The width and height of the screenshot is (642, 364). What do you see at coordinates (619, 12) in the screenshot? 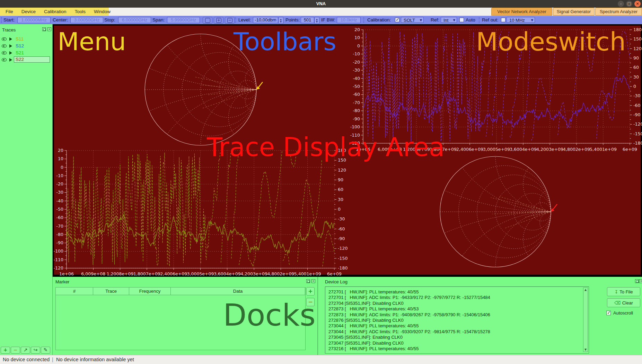
I see `tab-spectrum-analyzer: Spectrum Analyzer` at bounding box center [619, 12].